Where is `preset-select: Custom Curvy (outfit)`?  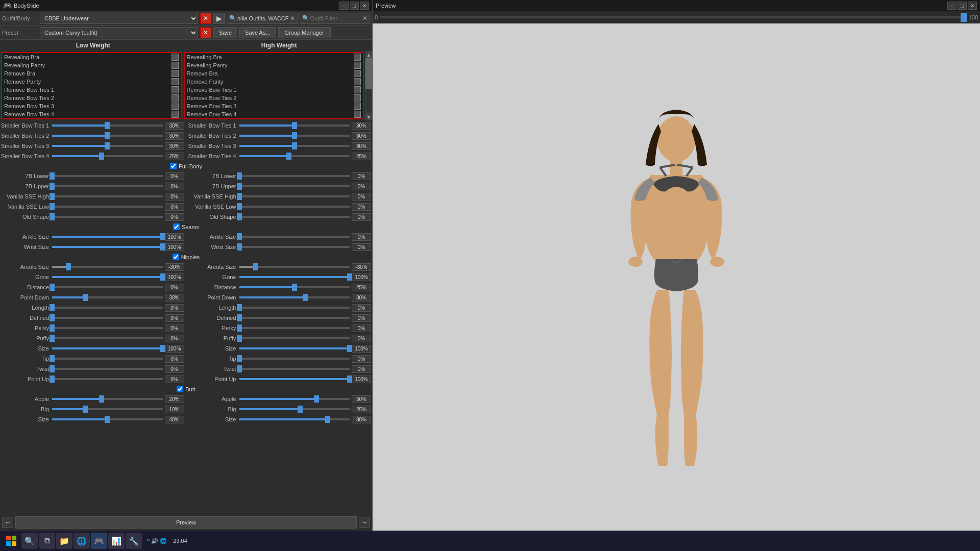 preset-select: Custom Curvy (outfit) is located at coordinates (119, 33).